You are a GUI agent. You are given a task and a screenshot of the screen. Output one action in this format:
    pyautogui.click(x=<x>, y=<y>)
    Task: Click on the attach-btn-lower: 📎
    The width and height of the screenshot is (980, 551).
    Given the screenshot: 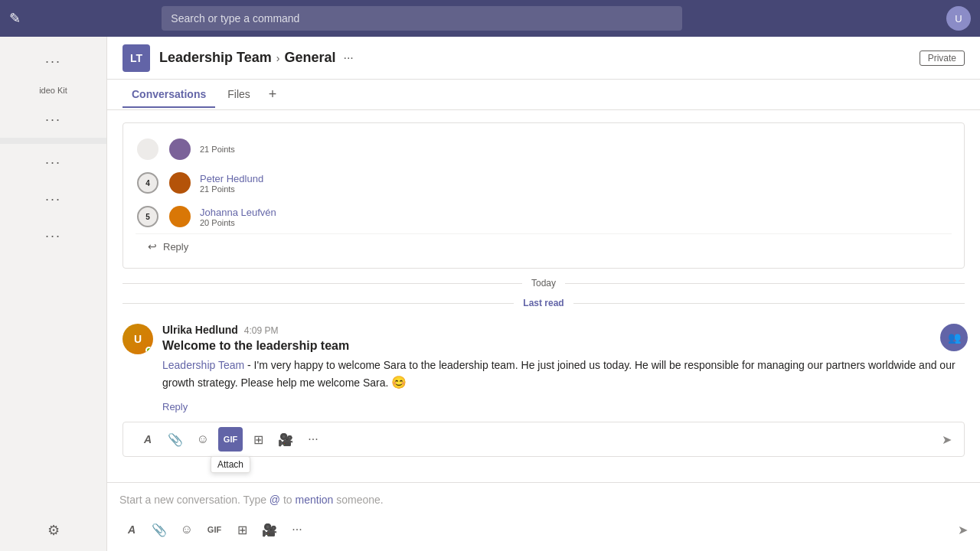 What is the action you would take?
    pyautogui.click(x=159, y=530)
    